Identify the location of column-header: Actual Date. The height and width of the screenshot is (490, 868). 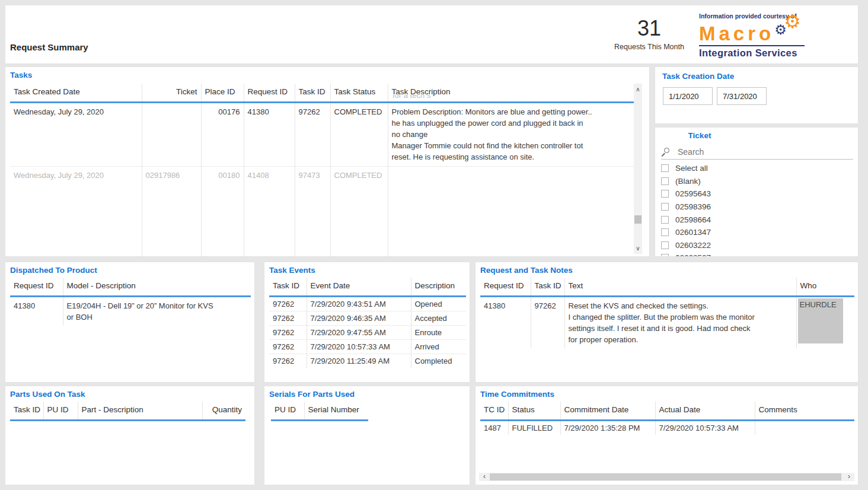
(705, 411).